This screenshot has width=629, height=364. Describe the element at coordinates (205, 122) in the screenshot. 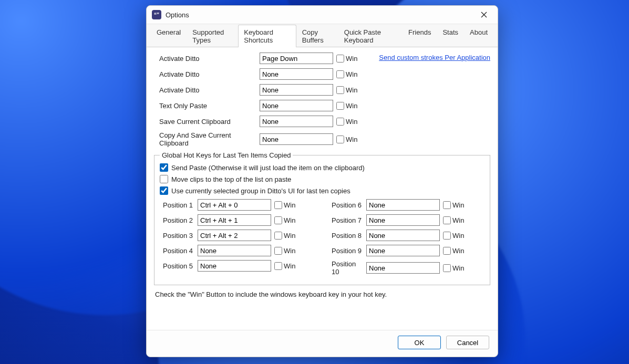

I see `hotkey-label: Save Current Clipboard` at that location.